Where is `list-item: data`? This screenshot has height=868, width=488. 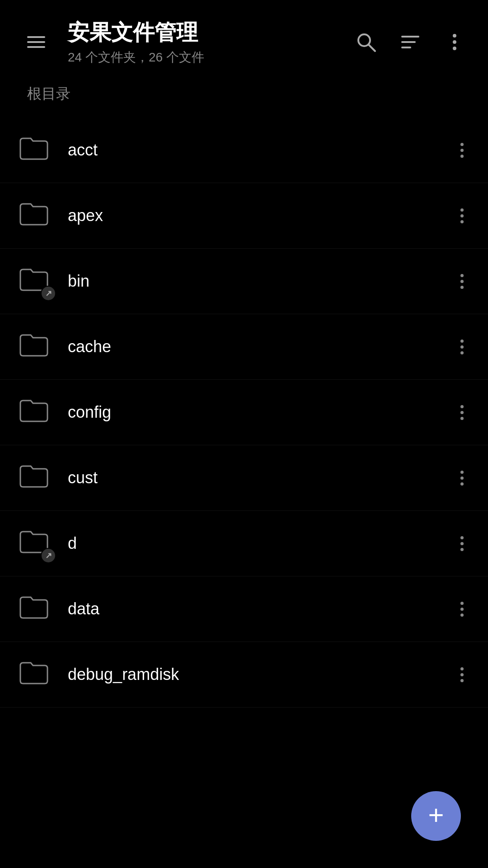 list-item: data is located at coordinates (244, 609).